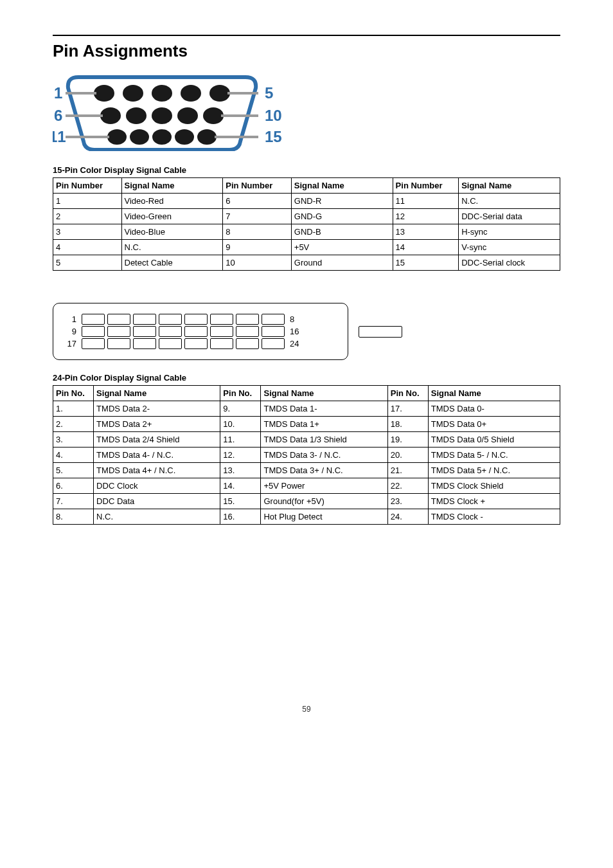  What do you see at coordinates (407, 502) in the screenshot?
I see `table-cell: 23.` at bounding box center [407, 502].